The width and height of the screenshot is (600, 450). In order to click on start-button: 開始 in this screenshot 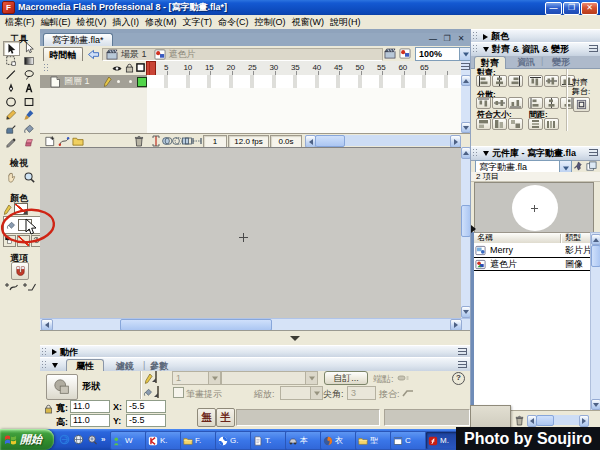, I will do `click(27, 440)`.